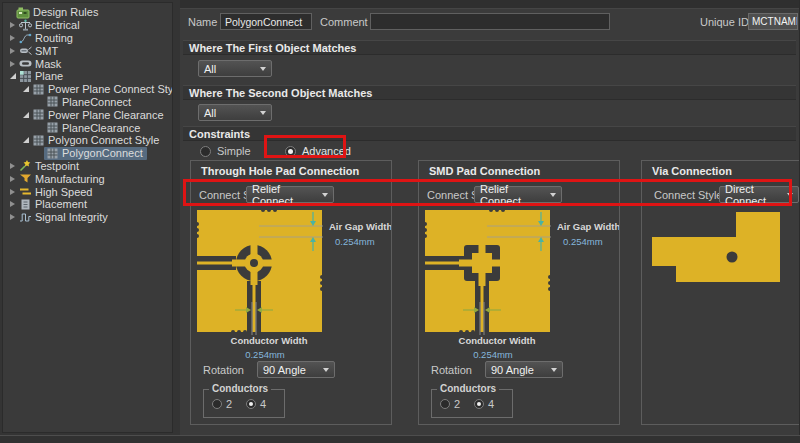 This screenshot has width=800, height=443. What do you see at coordinates (692, 171) in the screenshot?
I see `panel-title: Via Connection` at bounding box center [692, 171].